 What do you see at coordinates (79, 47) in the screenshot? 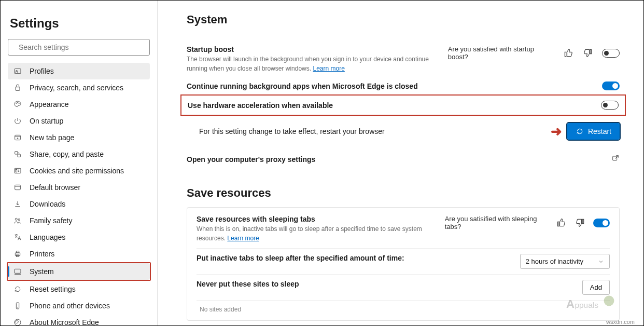
I see `search-settings-wrap` at bounding box center [79, 47].